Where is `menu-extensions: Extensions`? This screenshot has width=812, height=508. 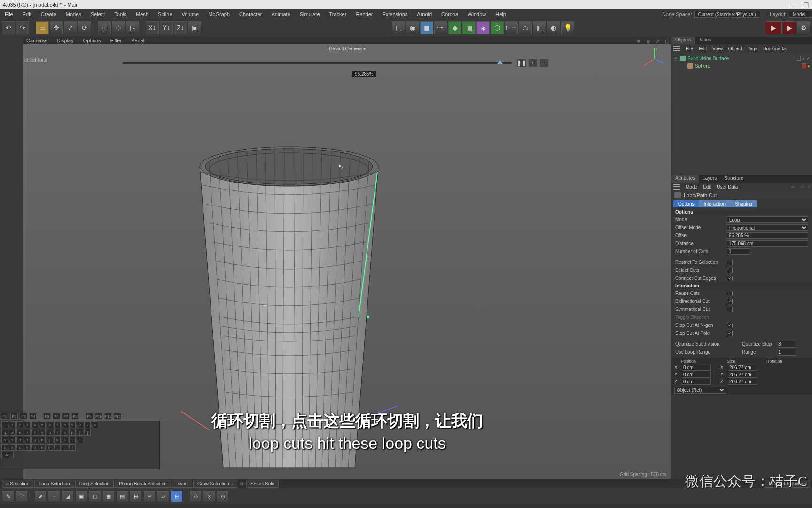
menu-extensions: Extensions is located at coordinates (395, 14).